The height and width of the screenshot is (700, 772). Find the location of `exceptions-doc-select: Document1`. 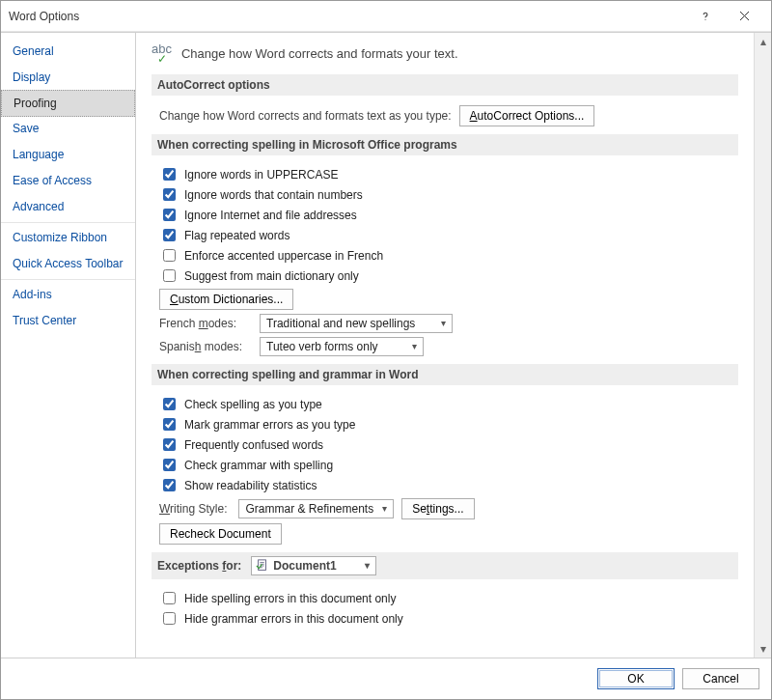

exceptions-doc-select: Document1 is located at coordinates (314, 566).